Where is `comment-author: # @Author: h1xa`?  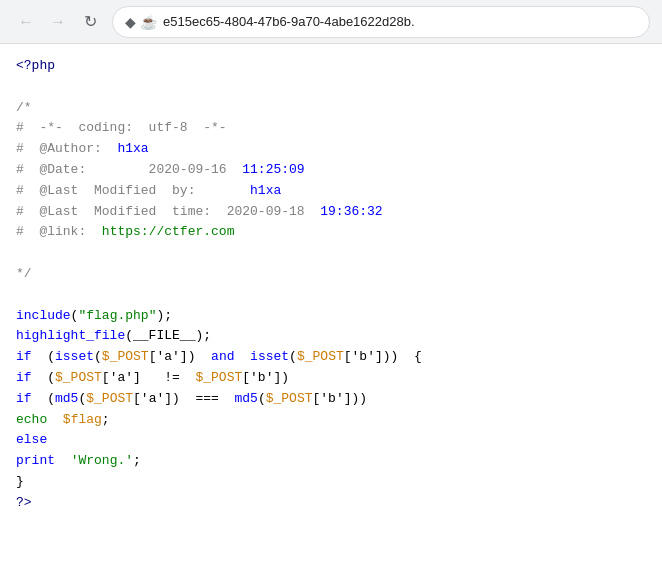 comment-author: # @Author: h1xa is located at coordinates (331, 150).